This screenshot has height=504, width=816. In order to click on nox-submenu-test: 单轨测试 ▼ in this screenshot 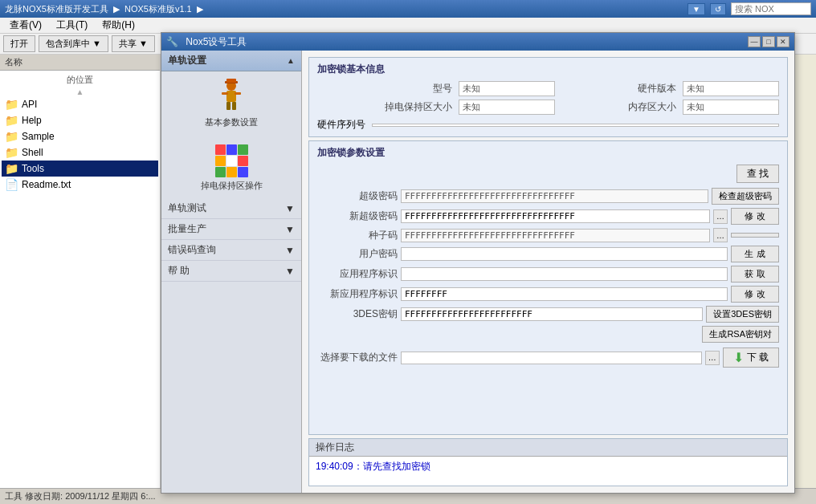, I will do `click(231, 209)`.